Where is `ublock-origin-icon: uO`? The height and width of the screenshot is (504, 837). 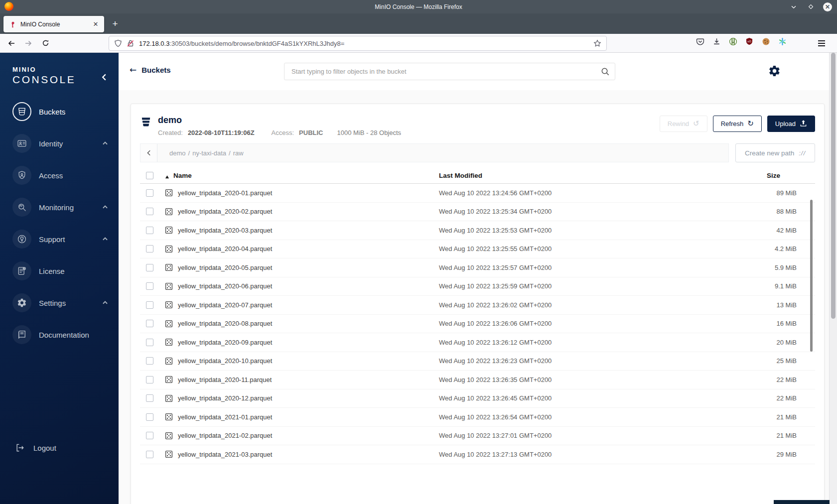
ublock-origin-icon: uO is located at coordinates (749, 41).